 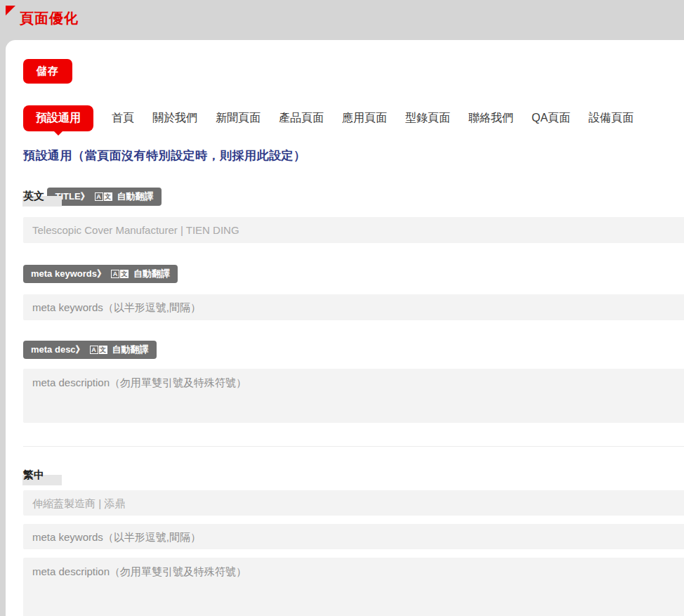 What do you see at coordinates (100, 274) in the screenshot?
I see `keywords-auto-translate-button: meta keywords》 A 文 自動翻譯` at bounding box center [100, 274].